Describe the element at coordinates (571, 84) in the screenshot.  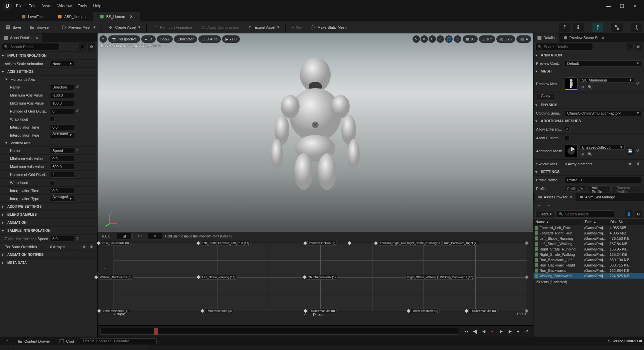
I see `mesh-thumbnail` at that location.